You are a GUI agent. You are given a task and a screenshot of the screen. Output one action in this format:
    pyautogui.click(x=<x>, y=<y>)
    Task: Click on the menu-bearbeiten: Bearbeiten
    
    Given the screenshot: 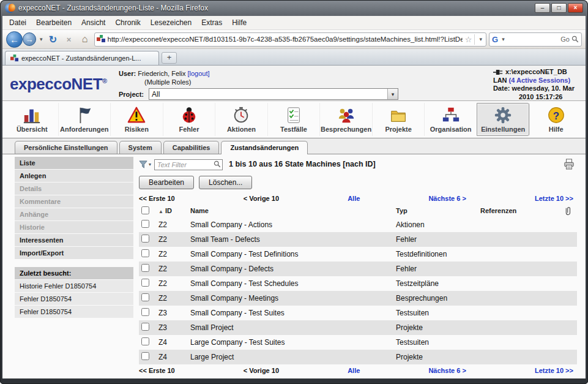 What is the action you would take?
    pyautogui.click(x=54, y=23)
    